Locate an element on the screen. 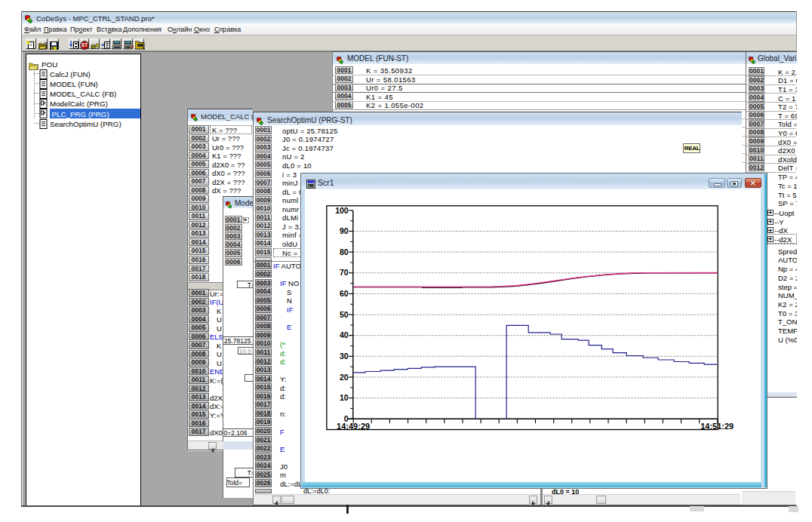 The height and width of the screenshot is (522, 812). svg-text: 14:49:29 is located at coordinates (353, 425).